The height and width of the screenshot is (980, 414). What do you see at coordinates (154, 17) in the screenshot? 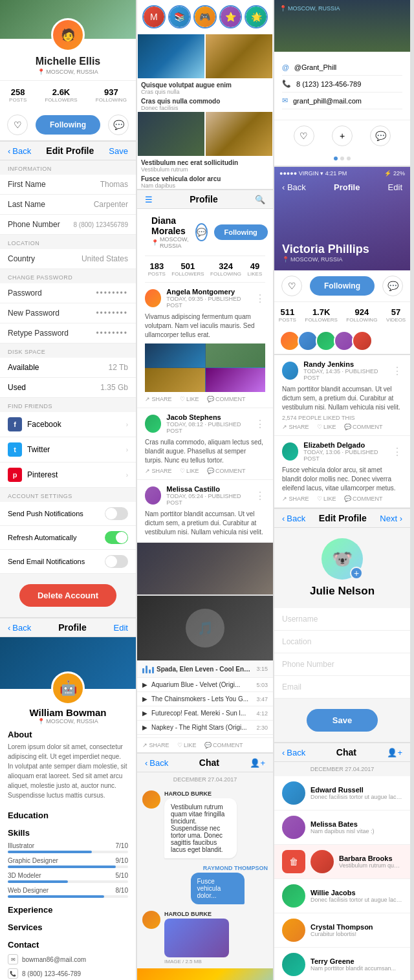
I see `gallery-avatar-1: M` at bounding box center [154, 17].